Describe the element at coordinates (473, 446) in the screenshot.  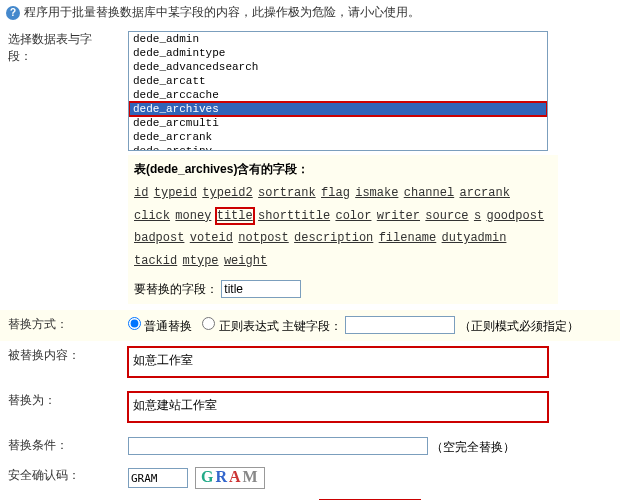
I see `condition-note: （空完全替换）` at that location.